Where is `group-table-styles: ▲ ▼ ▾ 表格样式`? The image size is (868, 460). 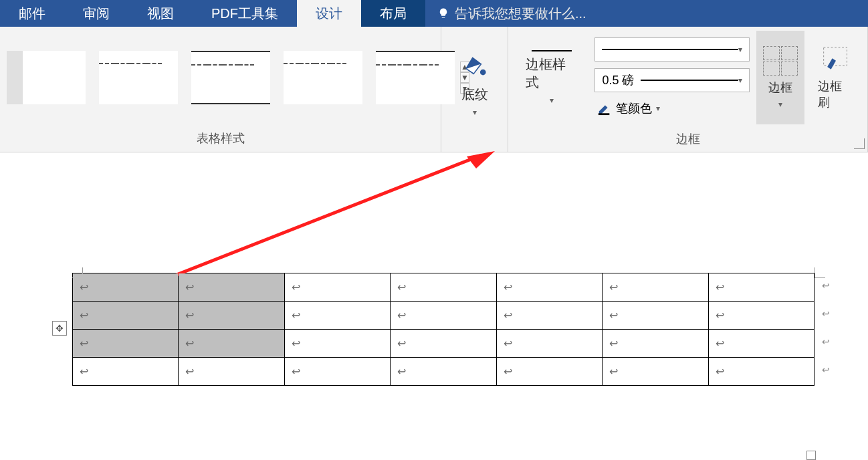 group-table-styles: ▲ ▼ ▾ 表格样式 is located at coordinates (221, 90).